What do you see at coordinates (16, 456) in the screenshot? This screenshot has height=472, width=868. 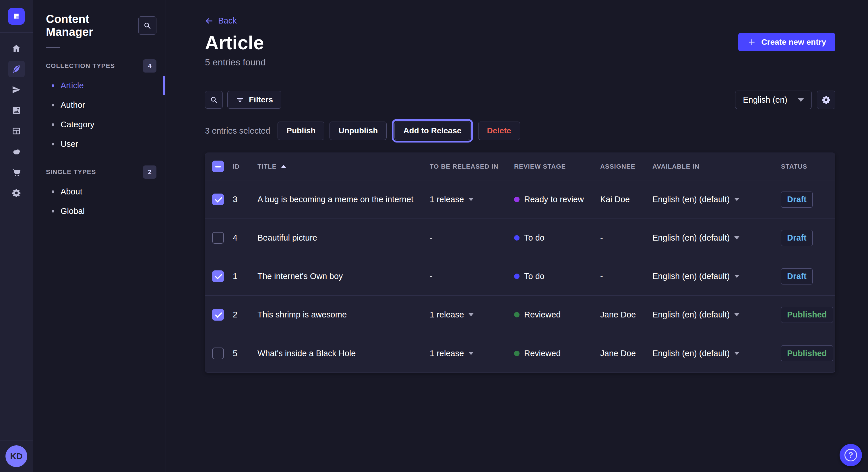 I see `rail-bottom: KD` at bounding box center [16, 456].